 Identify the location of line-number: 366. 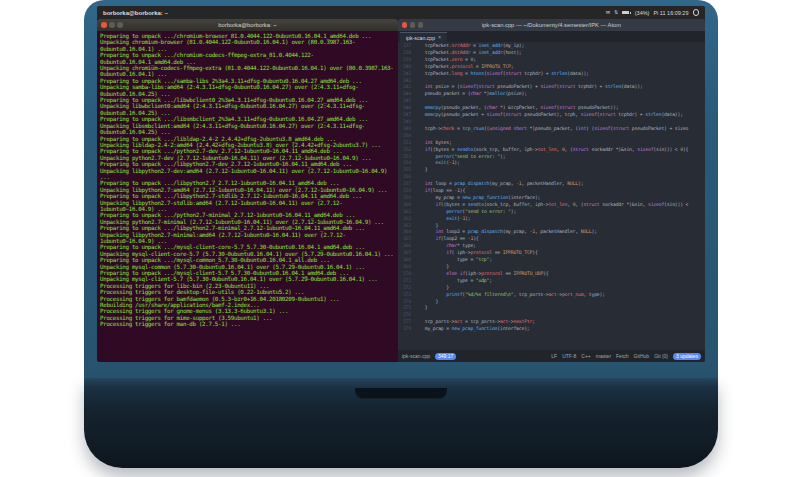
(406, 246).